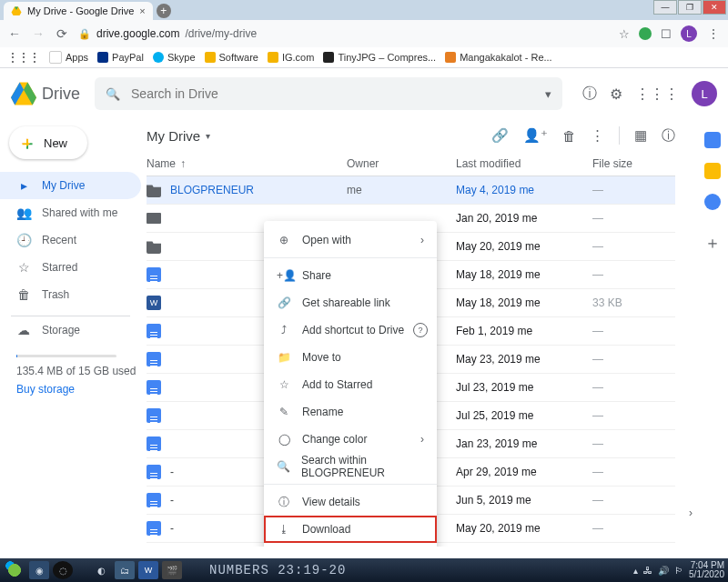 This screenshot has width=728, height=582. What do you see at coordinates (350, 240) in the screenshot?
I see `menu-item-open-with: ⊕Open with›` at bounding box center [350, 240].